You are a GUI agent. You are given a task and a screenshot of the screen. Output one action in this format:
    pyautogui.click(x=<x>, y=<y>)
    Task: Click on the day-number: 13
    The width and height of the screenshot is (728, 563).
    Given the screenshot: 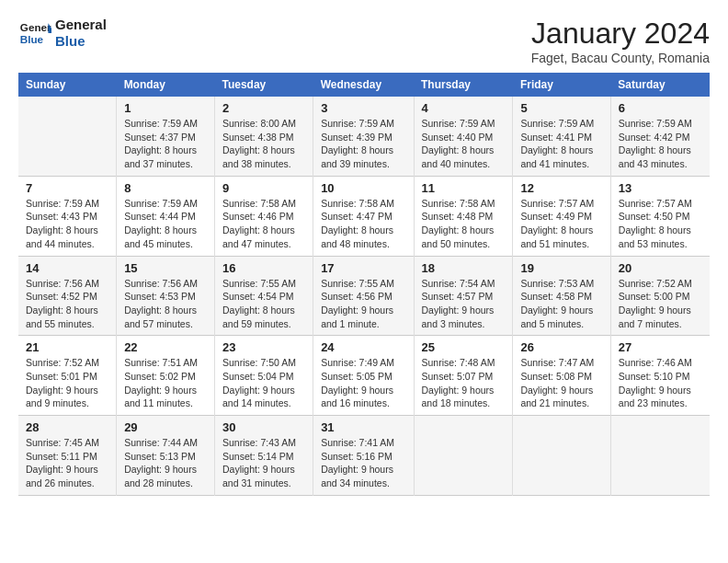 What is the action you would take?
    pyautogui.click(x=660, y=188)
    